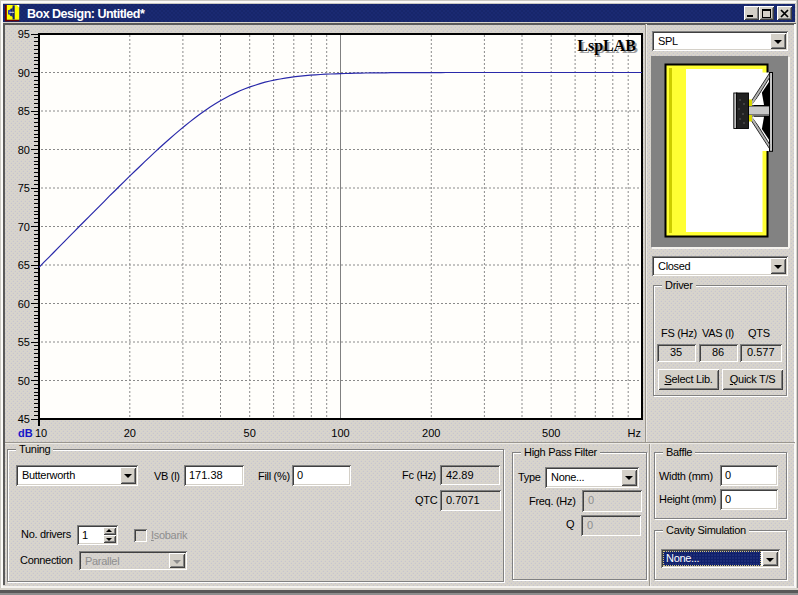 The height and width of the screenshot is (595, 798). Describe the element at coordinates (24, 111) in the screenshot. I see `svg-text: 85` at that location.